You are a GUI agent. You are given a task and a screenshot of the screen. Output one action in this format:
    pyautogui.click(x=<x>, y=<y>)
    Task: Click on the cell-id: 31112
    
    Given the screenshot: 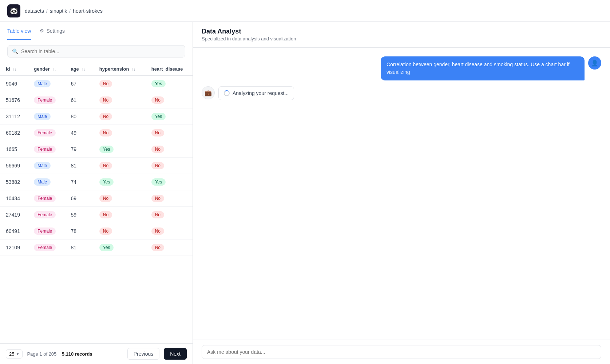 What is the action you would take?
    pyautogui.click(x=14, y=116)
    